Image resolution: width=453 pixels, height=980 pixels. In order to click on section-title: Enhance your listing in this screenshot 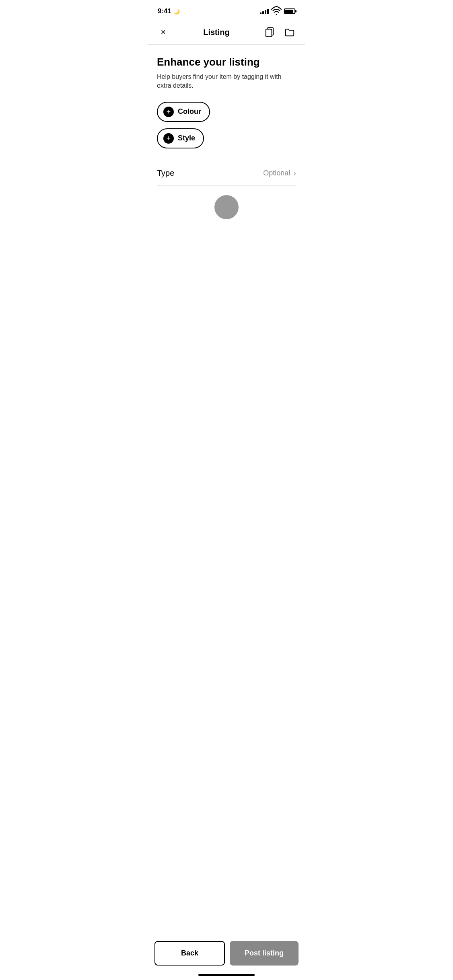, I will do `click(226, 62)`.